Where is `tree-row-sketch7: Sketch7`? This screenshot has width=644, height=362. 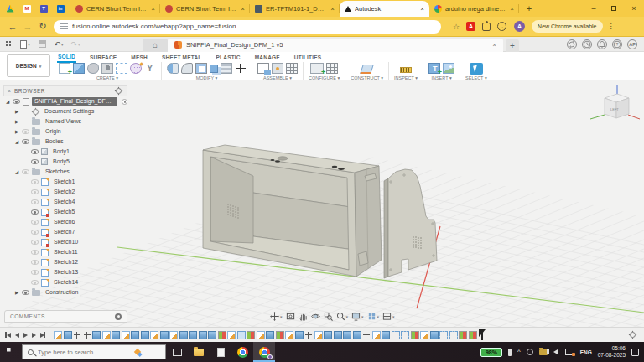
tree-row-sketch7: Sketch7 is located at coordinates (65, 232).